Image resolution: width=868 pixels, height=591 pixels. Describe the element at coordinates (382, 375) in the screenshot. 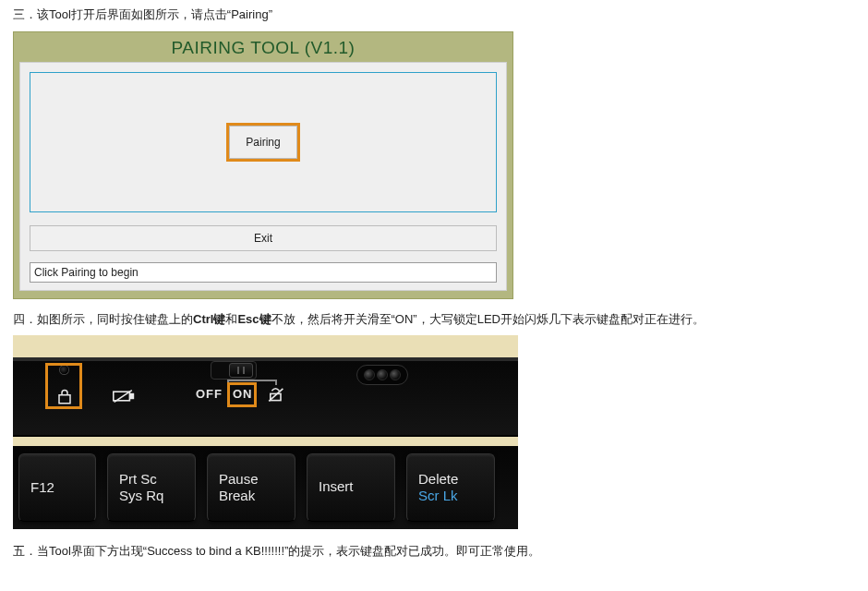

I see `sensor-dots` at that location.